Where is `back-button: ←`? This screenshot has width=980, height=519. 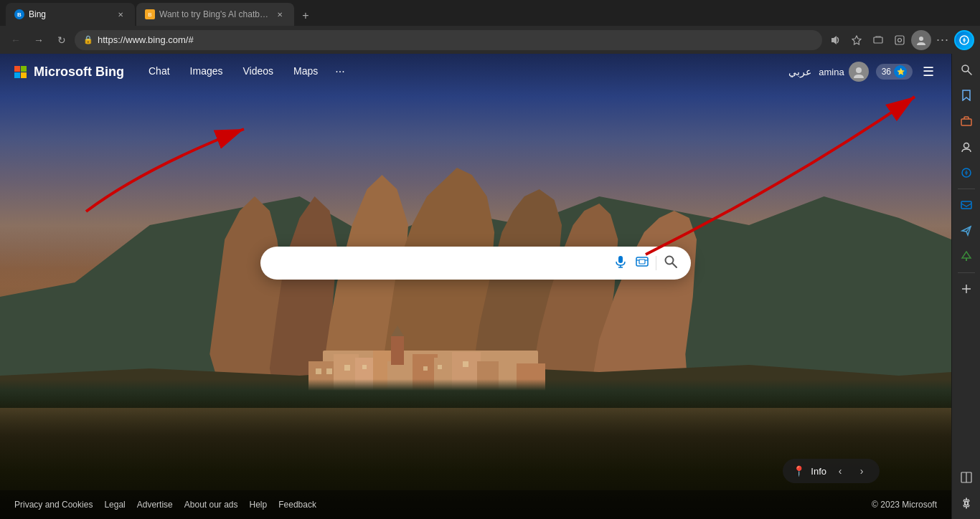
back-button: ← is located at coordinates (16, 40).